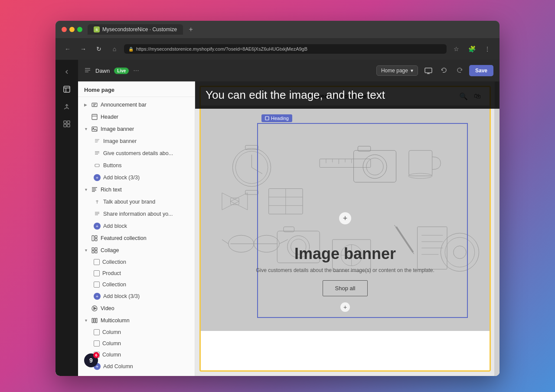 The height and width of the screenshot is (392, 555). Describe the element at coordinates (136, 71) in the screenshot. I see `more-options-button: ···` at that location.